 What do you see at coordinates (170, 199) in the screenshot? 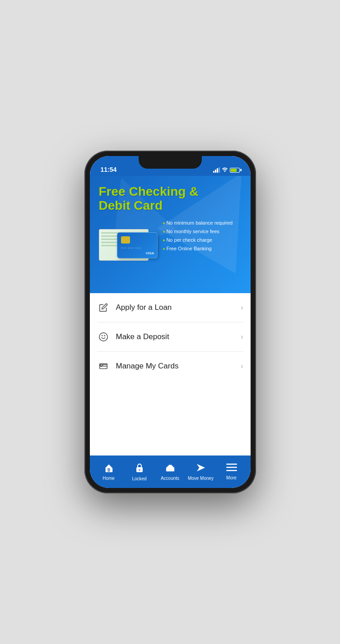
I see `hero-title: Free Checking &Debit Card` at bounding box center [170, 199].